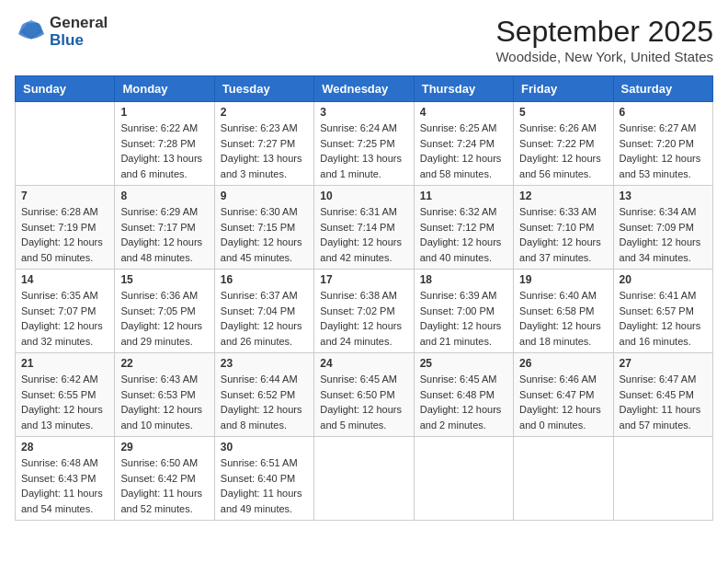  Describe the element at coordinates (265, 363) in the screenshot. I see `day-number: 23` at that location.